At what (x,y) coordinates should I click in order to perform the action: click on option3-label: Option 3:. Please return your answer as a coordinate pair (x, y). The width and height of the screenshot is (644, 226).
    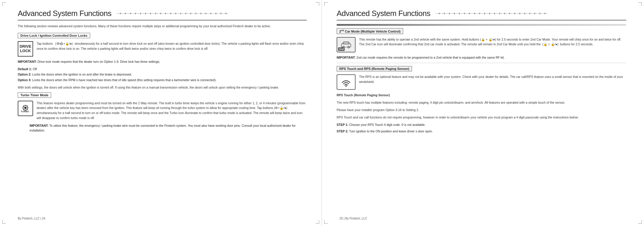
    Looking at the image, I should click on (25, 80).